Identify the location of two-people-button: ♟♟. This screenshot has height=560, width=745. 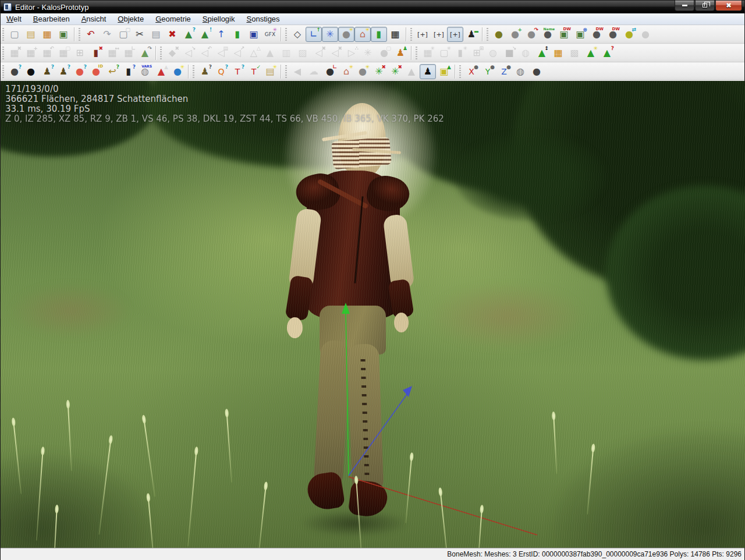
(400, 53).